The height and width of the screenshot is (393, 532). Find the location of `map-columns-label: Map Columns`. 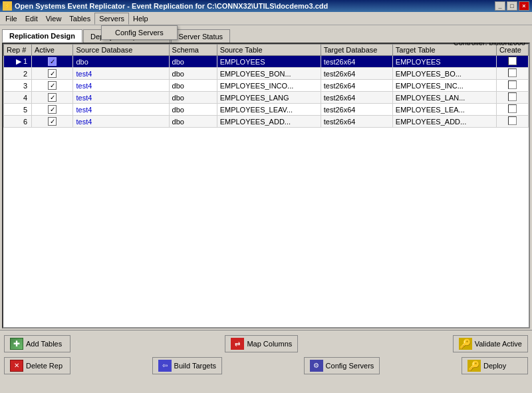

map-columns-label: Map Columns is located at coordinates (269, 344).